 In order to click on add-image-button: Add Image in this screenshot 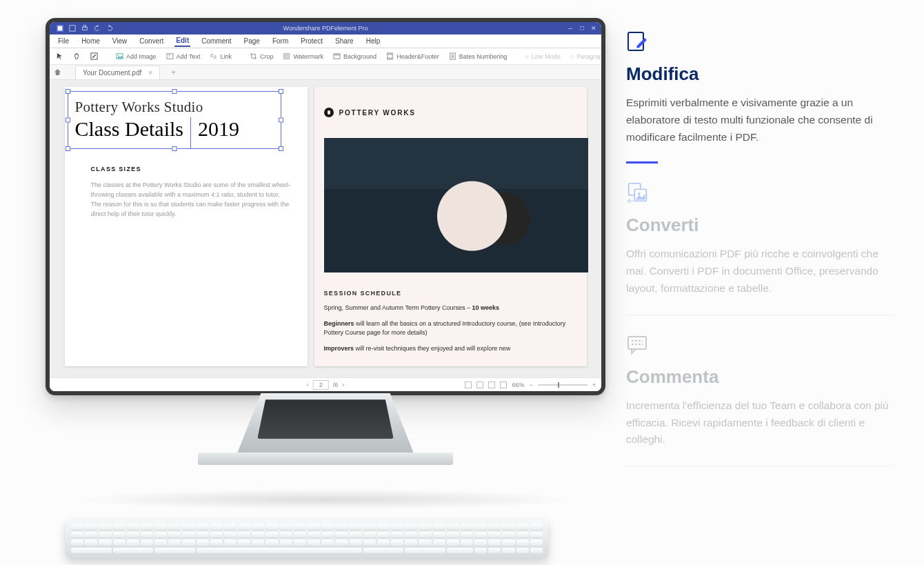, I will do `click(137, 57)`.